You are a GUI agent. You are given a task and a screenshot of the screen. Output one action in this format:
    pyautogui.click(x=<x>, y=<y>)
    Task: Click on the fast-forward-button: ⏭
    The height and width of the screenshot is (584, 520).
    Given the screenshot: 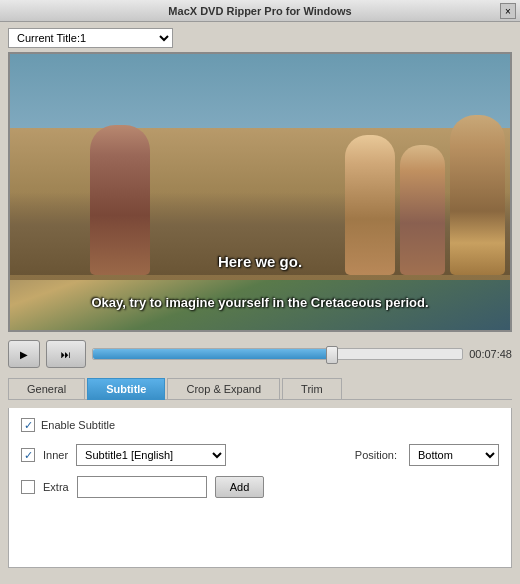 What is the action you would take?
    pyautogui.click(x=66, y=354)
    